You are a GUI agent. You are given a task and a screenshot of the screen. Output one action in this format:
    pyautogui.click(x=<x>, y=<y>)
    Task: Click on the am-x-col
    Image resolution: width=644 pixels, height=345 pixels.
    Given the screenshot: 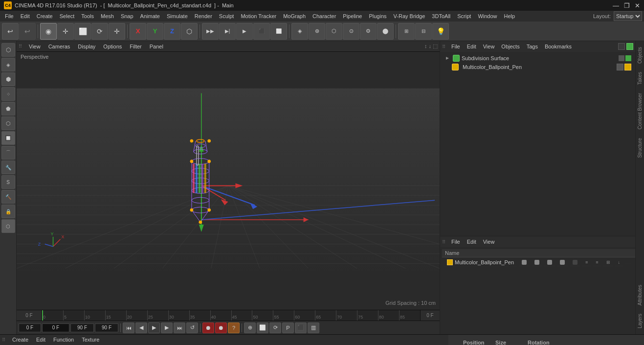 What is the action you would take?
    pyautogui.click(x=628, y=262)
    